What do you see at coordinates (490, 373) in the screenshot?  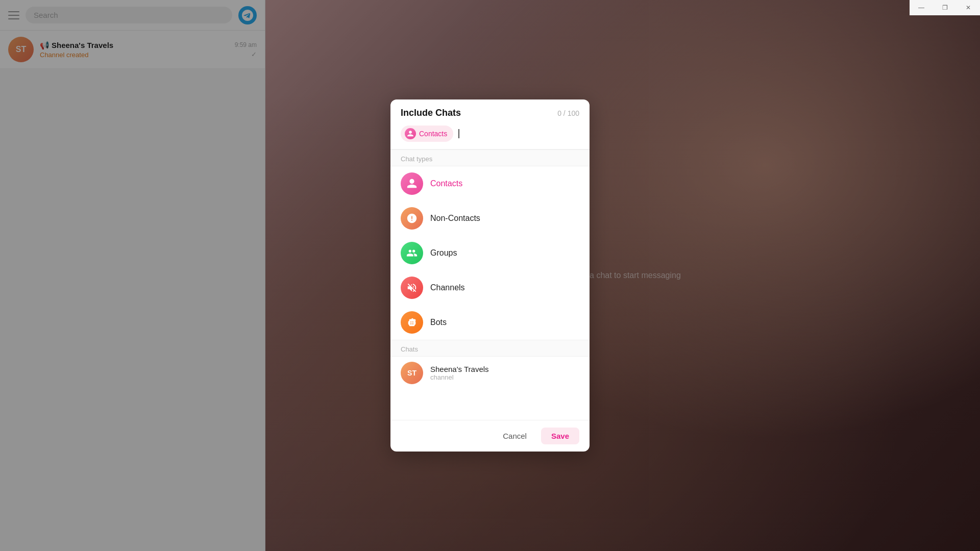 I see `chat-list-item-sheenas-travels: ST Sheena's Travels channel` at bounding box center [490, 373].